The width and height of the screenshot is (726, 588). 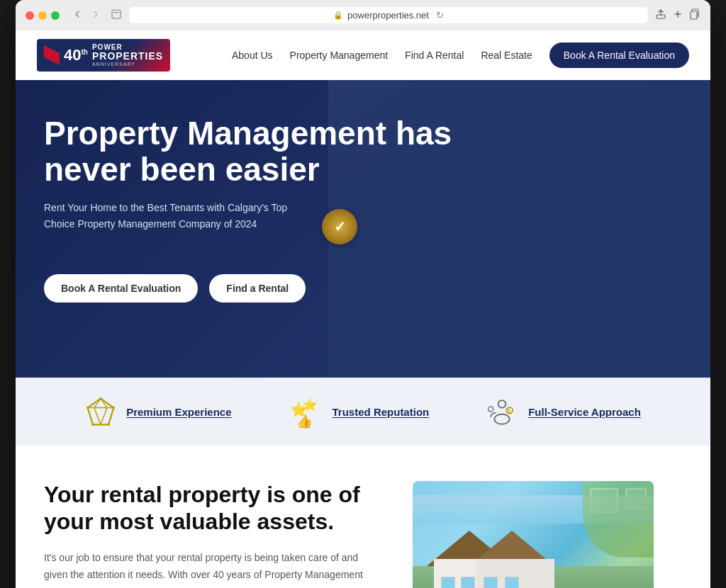 What do you see at coordinates (250, 288) in the screenshot?
I see `hero-buttons: Book A Rental Evaluation Find a Rental` at bounding box center [250, 288].